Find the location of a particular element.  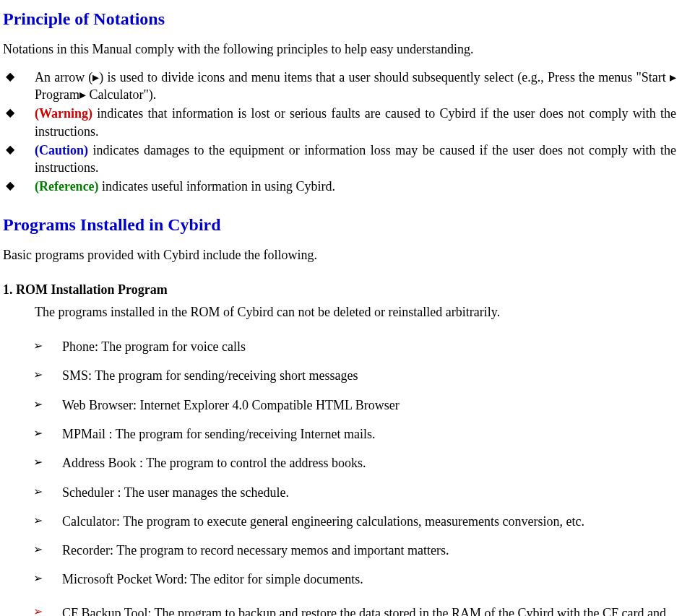

list-item-reference: (Reference) indicates useful information… is located at coordinates (340, 186).